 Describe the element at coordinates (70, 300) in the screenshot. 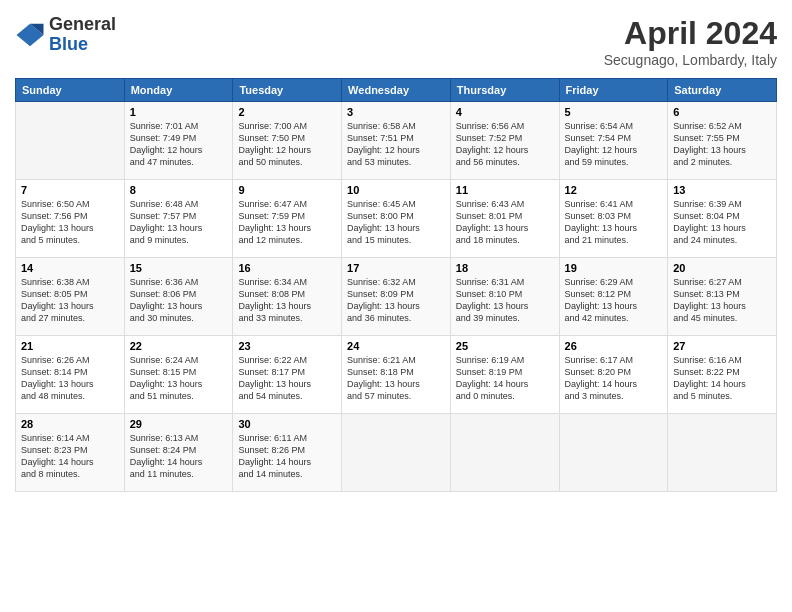

I see `day-info: Sunrise: 6:38 AMSunset: 8:05 PMDaylight:…` at that location.